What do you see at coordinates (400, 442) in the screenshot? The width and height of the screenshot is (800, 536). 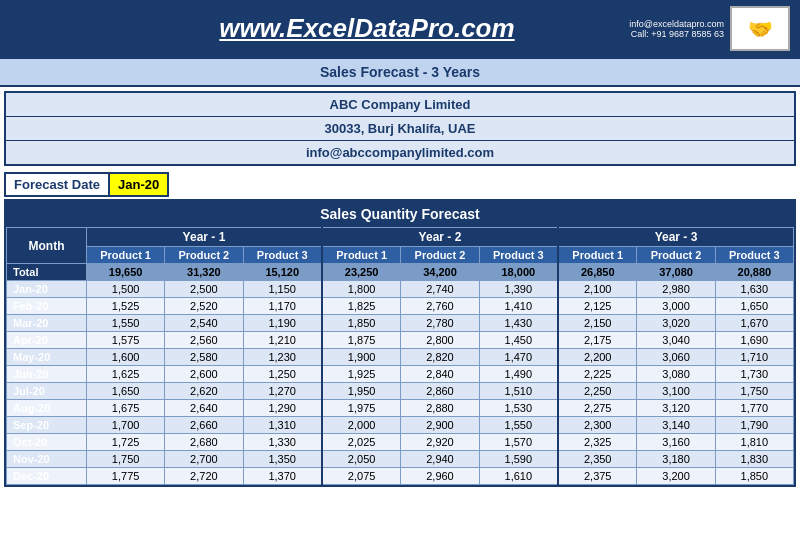 I see `table-row: Oct-20 1,725 2,680 1,330 2,025 2,920 1,5…` at bounding box center [400, 442].